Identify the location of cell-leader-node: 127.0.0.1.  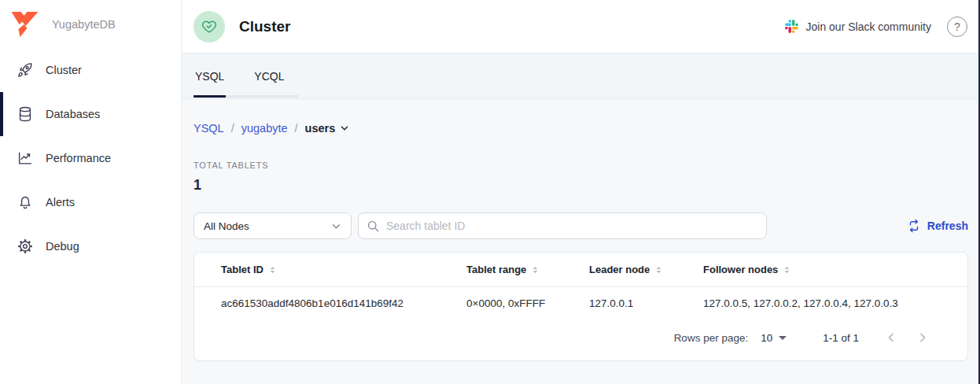
(647, 304).